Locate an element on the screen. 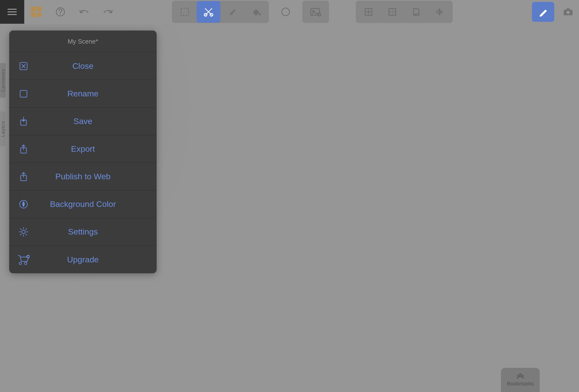 The image size is (579, 392). menu-item-background-color: Background Color is located at coordinates (83, 204).